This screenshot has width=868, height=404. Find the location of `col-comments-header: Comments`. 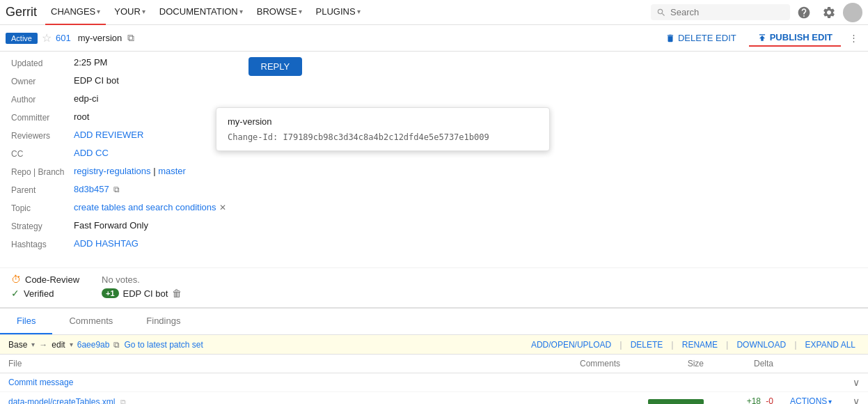

col-comments-header: Comments is located at coordinates (597, 364).